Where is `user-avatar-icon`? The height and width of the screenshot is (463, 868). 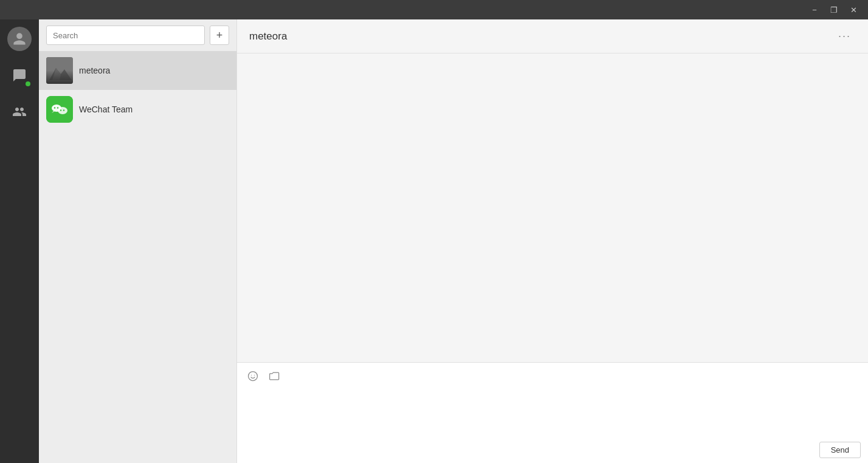 user-avatar-icon is located at coordinates (19, 39).